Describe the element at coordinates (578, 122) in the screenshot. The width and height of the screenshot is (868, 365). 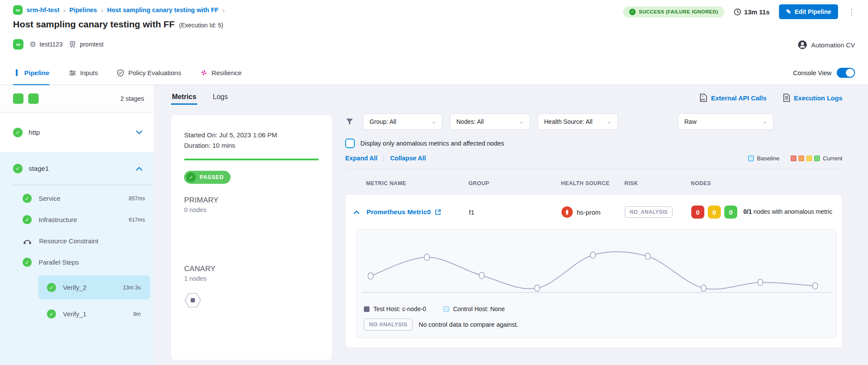
I see `health-source-filter-dropdown: Health Source: All ⌄` at that location.